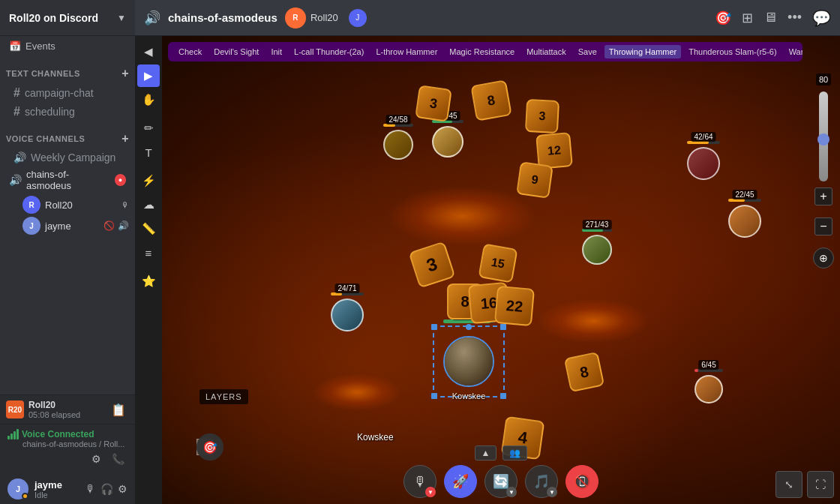 Image resolution: width=840 pixels, height=504 pixels. I want to click on screen-btn: 🖥, so click(770, 18).